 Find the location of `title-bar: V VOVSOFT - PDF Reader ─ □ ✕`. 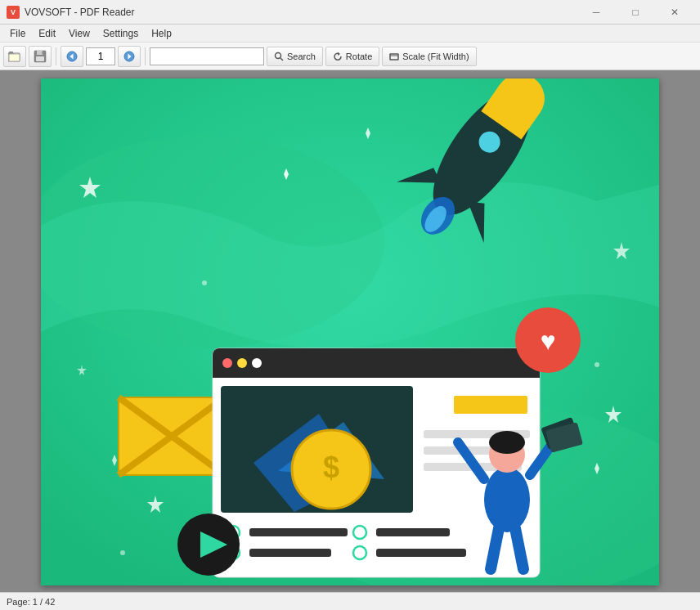

title-bar: V VOVSOFT - PDF Reader ─ □ ✕ is located at coordinates (350, 12).